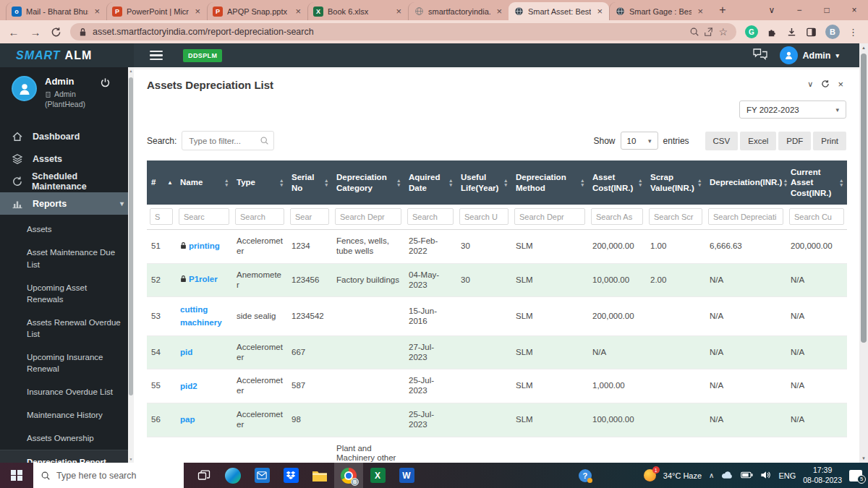  Describe the element at coordinates (791, 32) in the screenshot. I see `download-icon` at that location.